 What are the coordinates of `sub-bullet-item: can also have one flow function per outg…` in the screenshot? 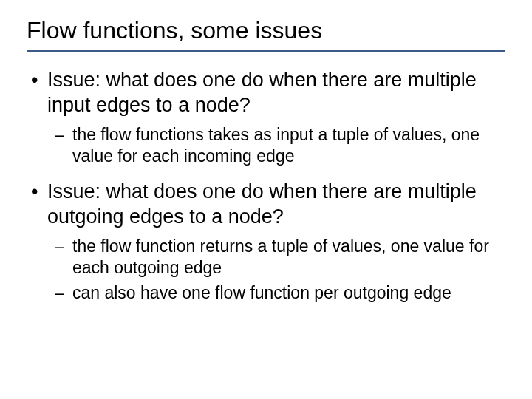 It's located at (285, 293).